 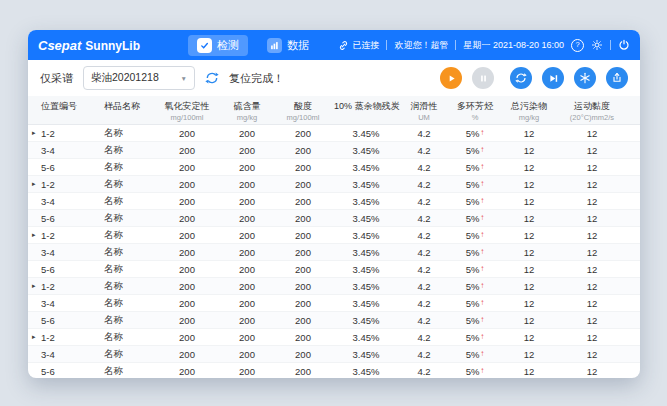 I want to click on tab-detection: 检测, so click(x=218, y=46).